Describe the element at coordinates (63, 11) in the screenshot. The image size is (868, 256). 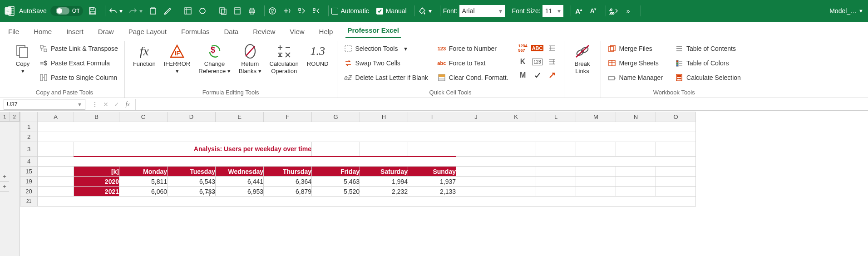
I see `autosave-switch-track` at that location.